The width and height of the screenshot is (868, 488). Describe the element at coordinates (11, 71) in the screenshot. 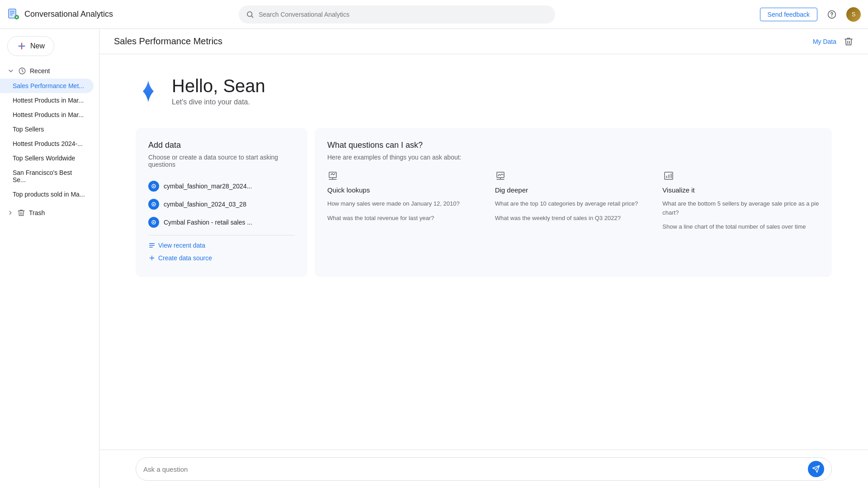

I see `chevron-down-icon` at that location.